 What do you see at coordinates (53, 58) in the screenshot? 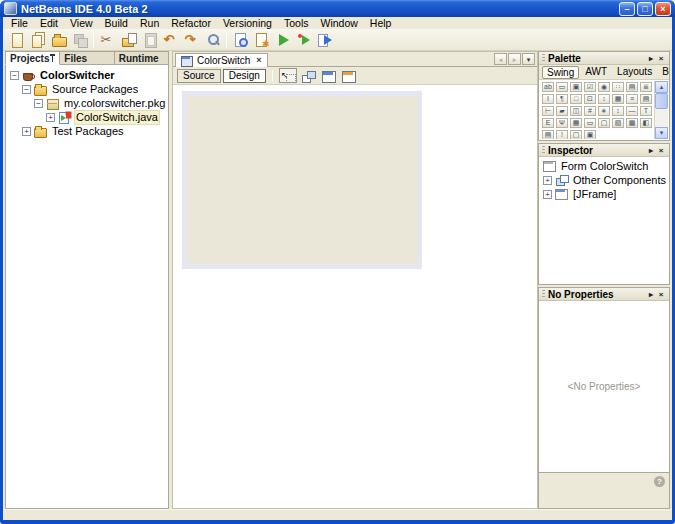
I see `pin-icon` at bounding box center [53, 58].